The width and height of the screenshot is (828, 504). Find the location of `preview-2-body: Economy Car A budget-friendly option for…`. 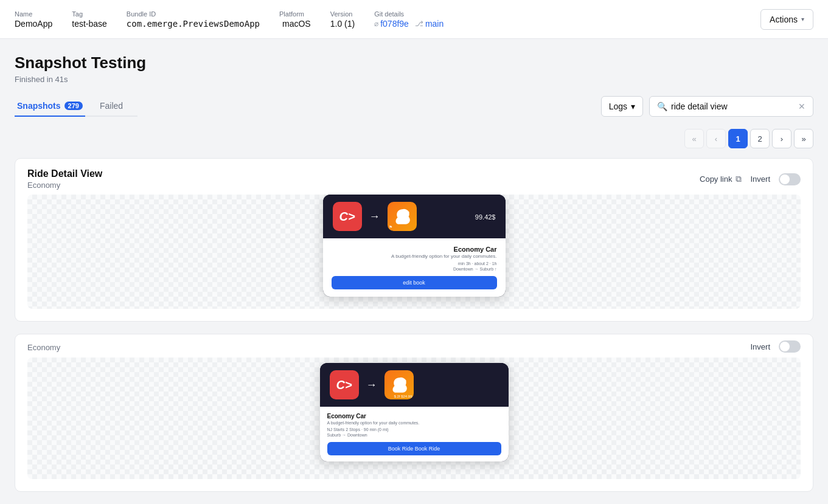

preview-2-body: Economy Car A budget-friendly option for… is located at coordinates (414, 434).